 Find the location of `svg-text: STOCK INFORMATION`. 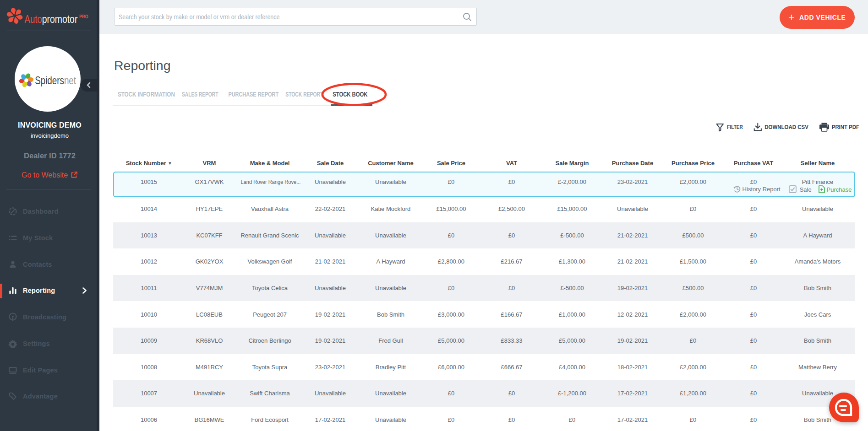

svg-text: STOCK INFORMATION is located at coordinates (147, 94).